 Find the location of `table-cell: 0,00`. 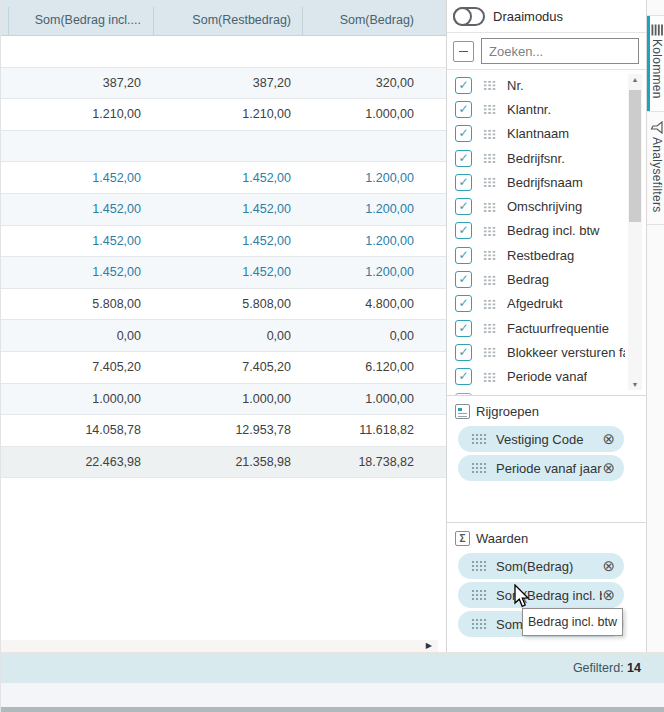

table-cell: 0,00 is located at coordinates (77, 336).